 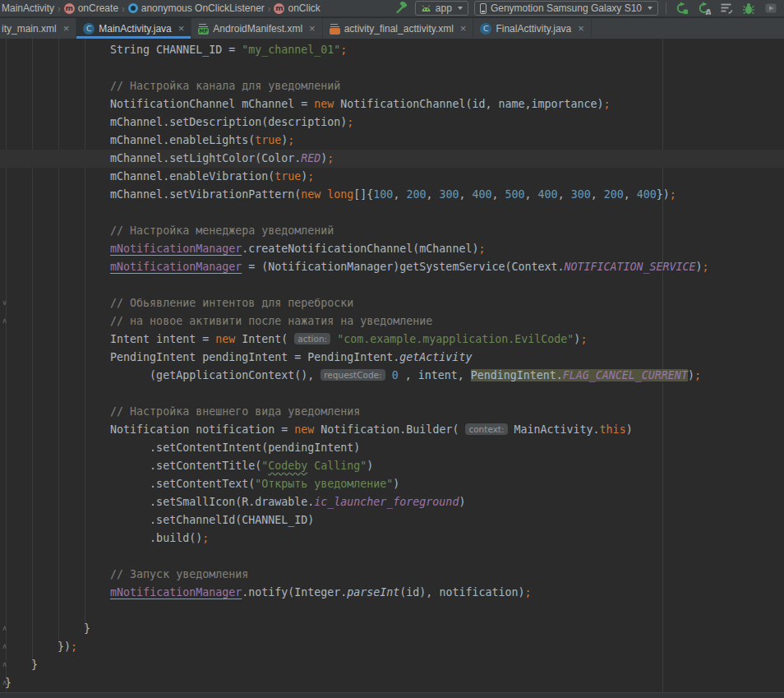 I want to click on code-token: RED, so click(x=311, y=158).